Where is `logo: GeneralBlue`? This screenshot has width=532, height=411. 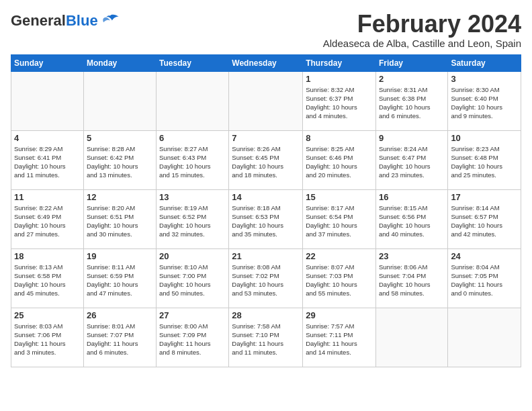 logo: GeneralBlue is located at coordinates (65, 21).